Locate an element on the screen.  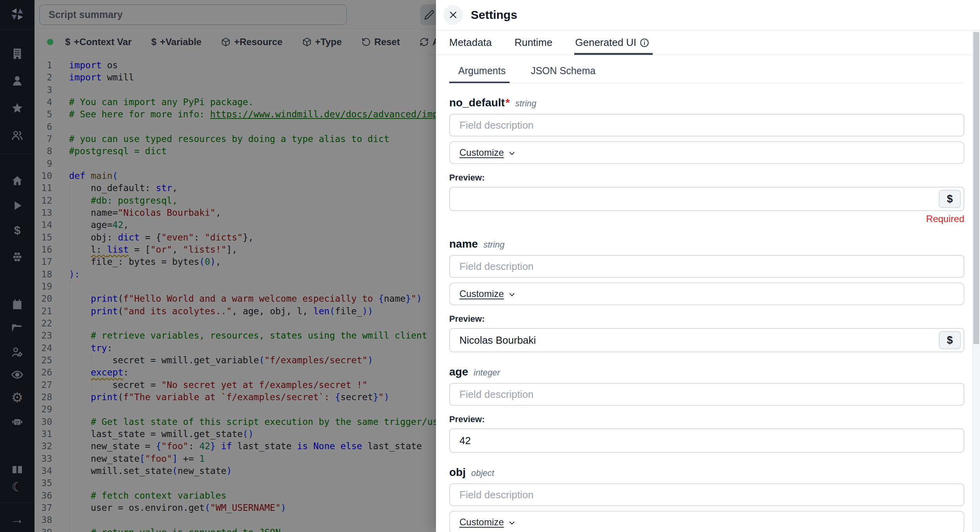
required-asterisk: * is located at coordinates (508, 103).